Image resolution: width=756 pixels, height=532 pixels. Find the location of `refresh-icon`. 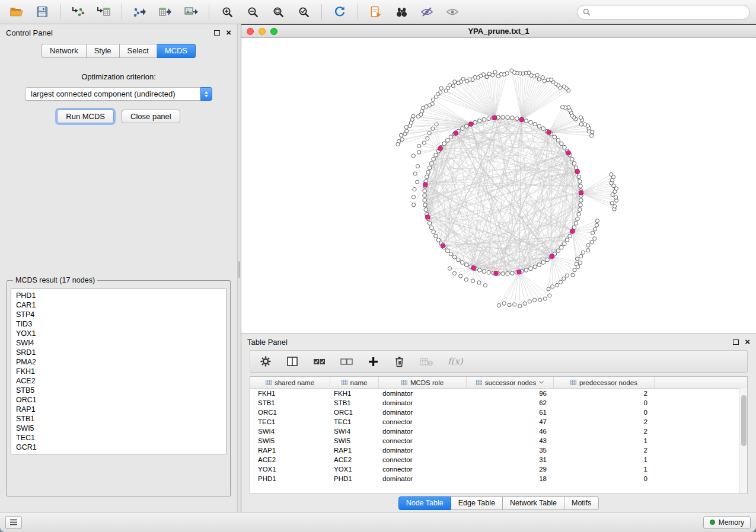

refresh-icon is located at coordinates (340, 12).